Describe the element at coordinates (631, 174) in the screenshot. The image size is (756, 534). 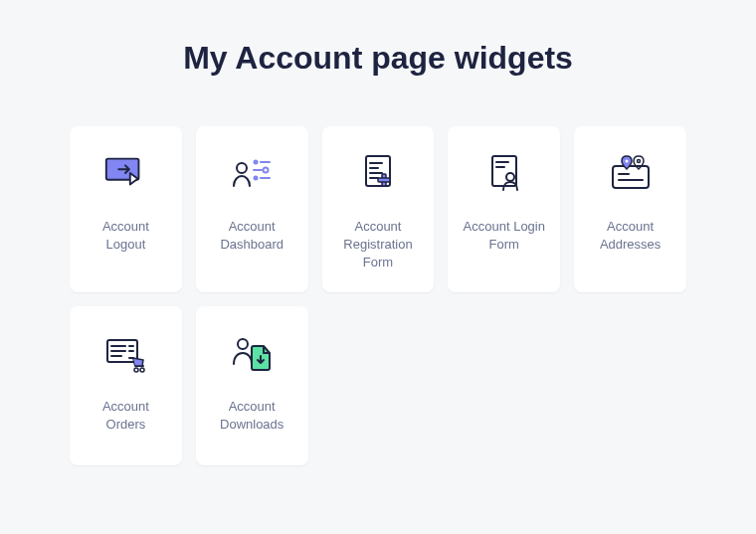
I see `addresses-icon` at that location.